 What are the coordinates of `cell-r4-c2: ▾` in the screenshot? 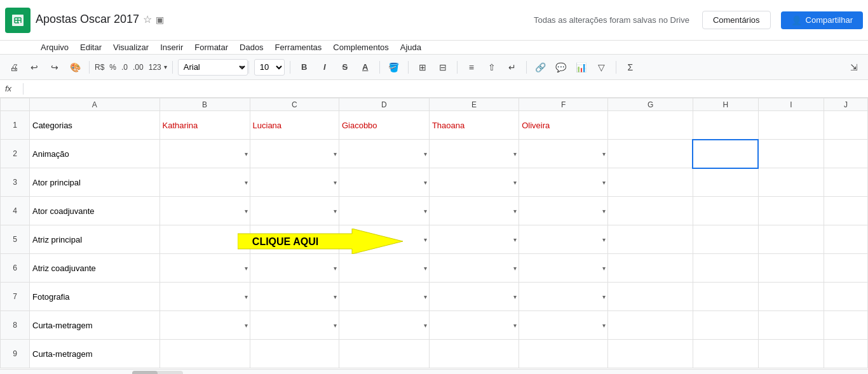 It's located at (294, 211).